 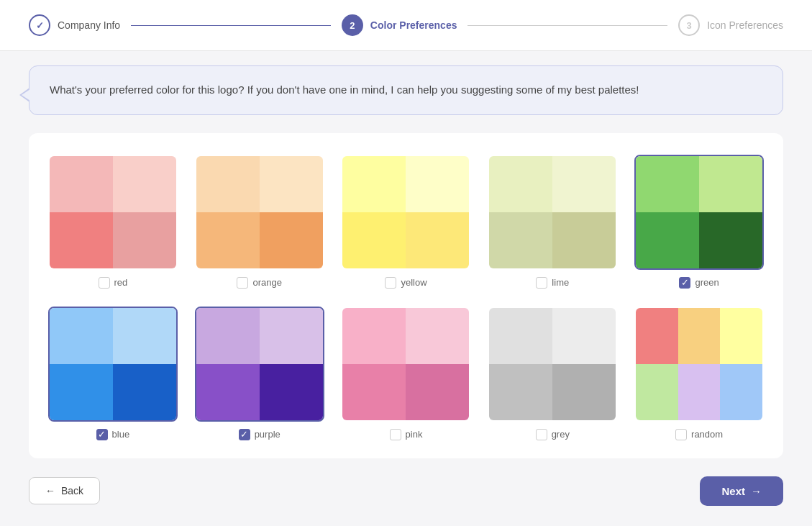 I want to click on step-circle-icon-preferences: 3, so click(x=689, y=25).